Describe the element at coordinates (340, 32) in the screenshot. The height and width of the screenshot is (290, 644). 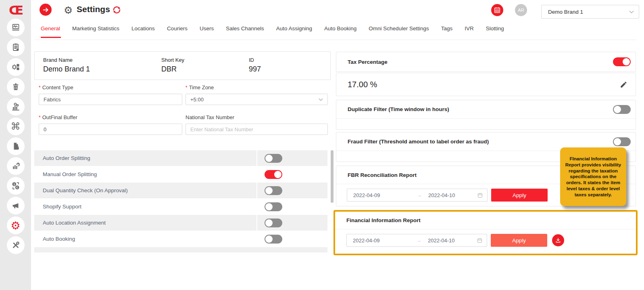
I see `tab-auto-booking: Auto Booking` at that location.